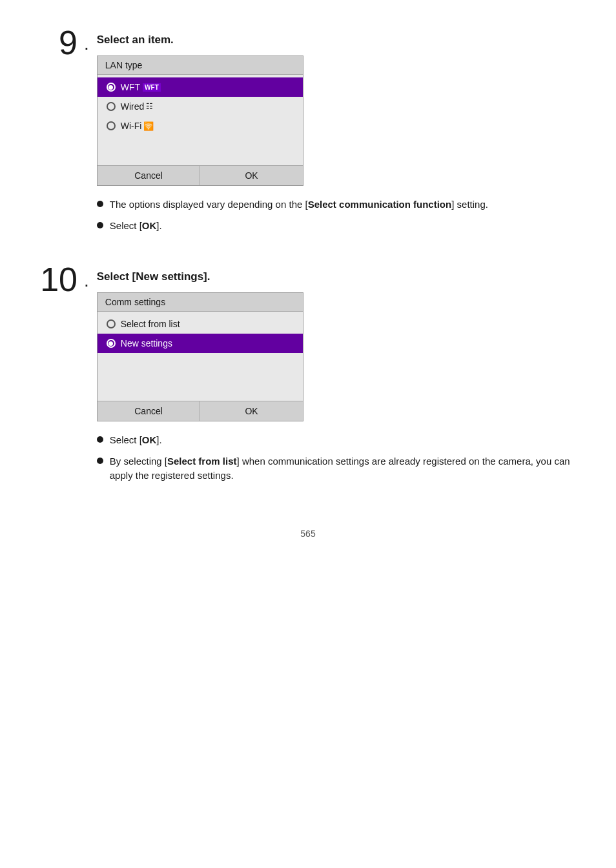 The image size is (616, 868). I want to click on bullet-text-9-1: The options displayed vary depending on …, so click(344, 205).